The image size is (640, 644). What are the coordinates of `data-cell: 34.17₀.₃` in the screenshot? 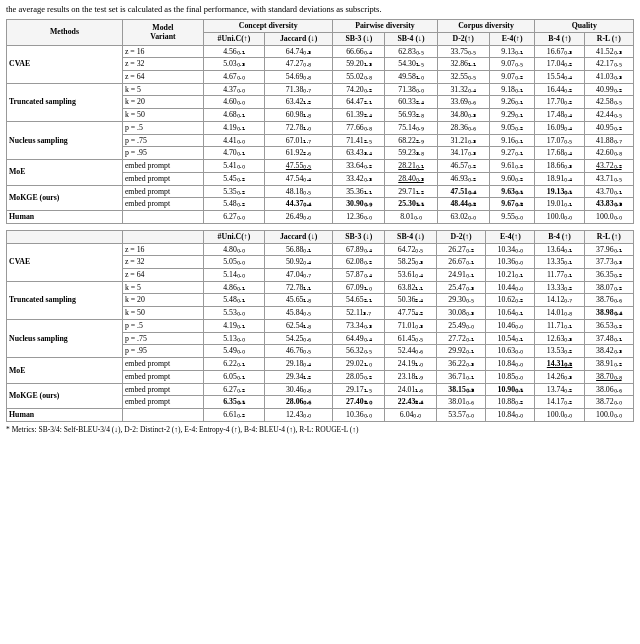 It's located at (463, 154).